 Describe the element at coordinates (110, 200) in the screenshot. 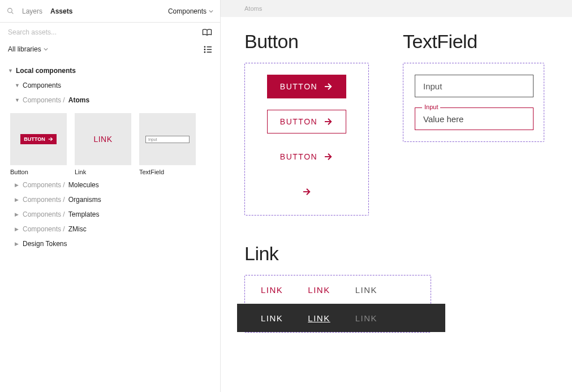

I see `tree-organisms: ▶ Components / Organisms` at that location.